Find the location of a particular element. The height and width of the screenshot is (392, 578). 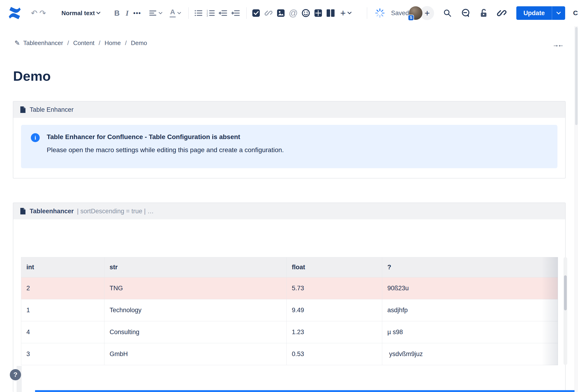

text-style-dropdown: Normal text is located at coordinates (81, 13).